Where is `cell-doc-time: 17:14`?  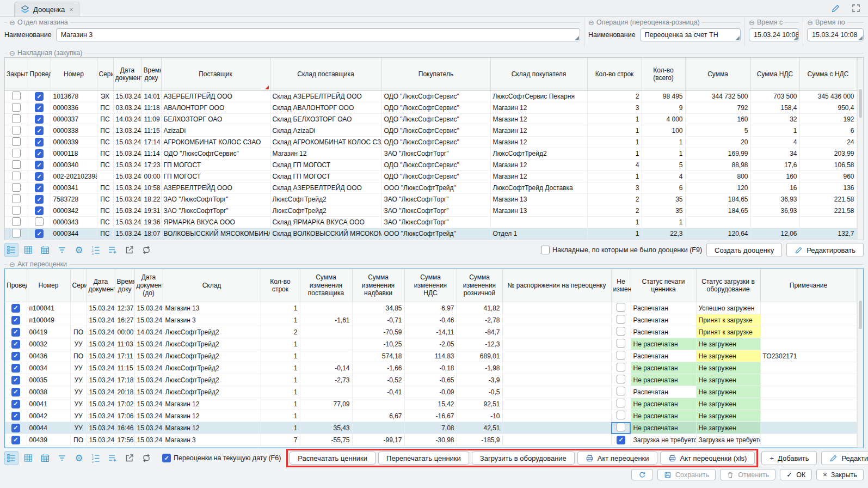
cell-doc-time: 17:14 is located at coordinates (151, 143).